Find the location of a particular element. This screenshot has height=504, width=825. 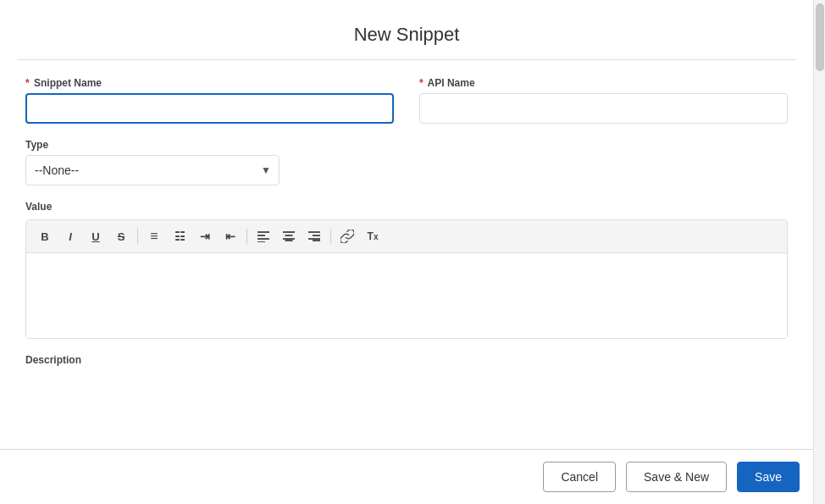

ordered-list-button: ☷ is located at coordinates (180, 236).